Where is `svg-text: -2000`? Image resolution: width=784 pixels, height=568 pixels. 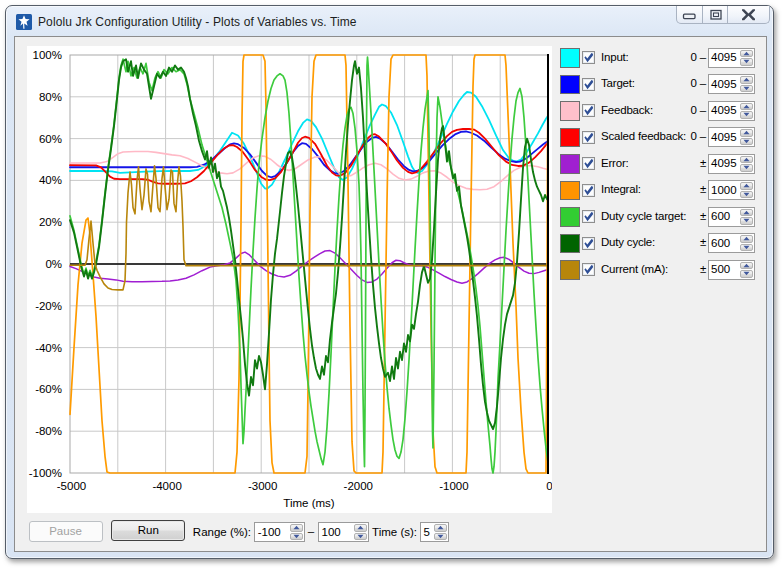 svg-text: -2000 is located at coordinates (358, 486).